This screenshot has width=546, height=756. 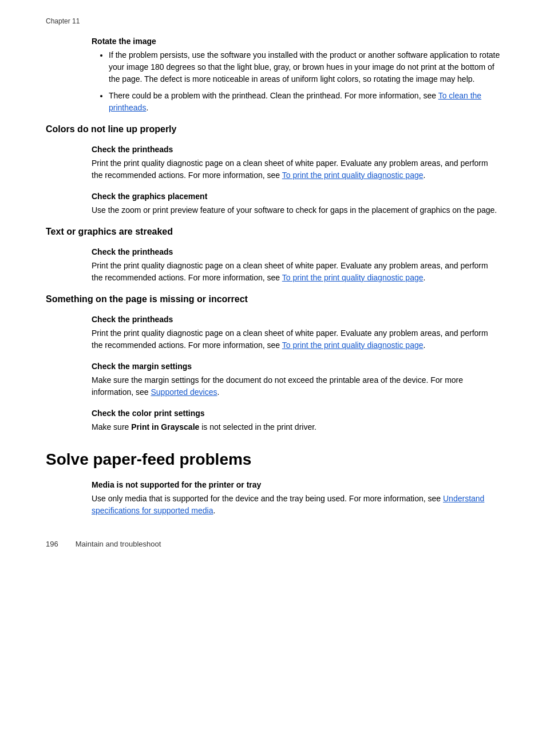 I want to click on print-quality-link-2: To print the print quality diagnostic pa…, so click(x=353, y=278).